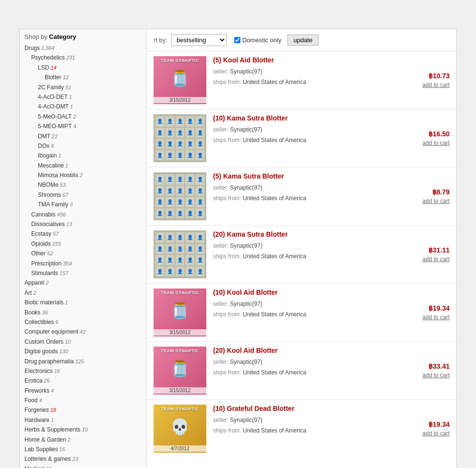 This screenshot has width=476, height=468. I want to click on cat-link: Digital goods, so click(41, 351).